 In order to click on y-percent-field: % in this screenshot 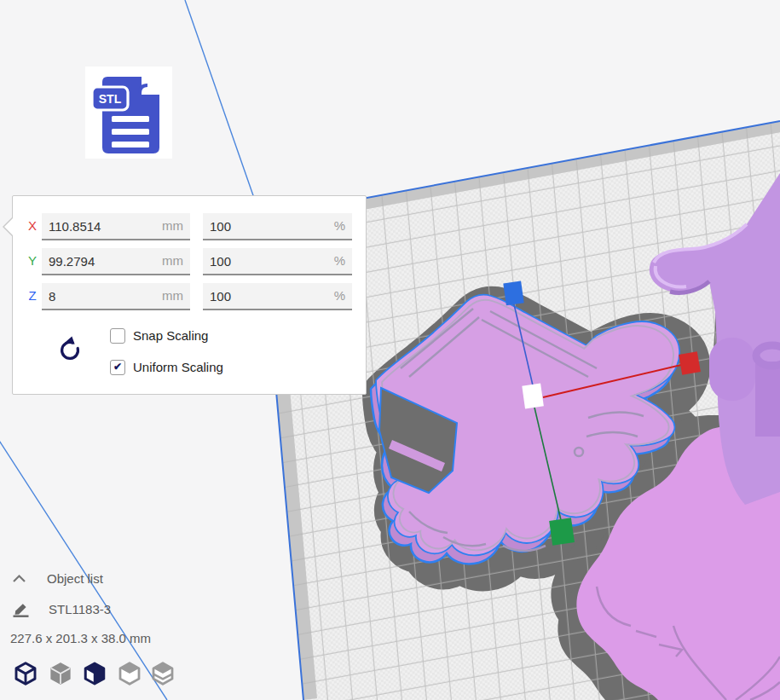, I will do `click(278, 262)`.